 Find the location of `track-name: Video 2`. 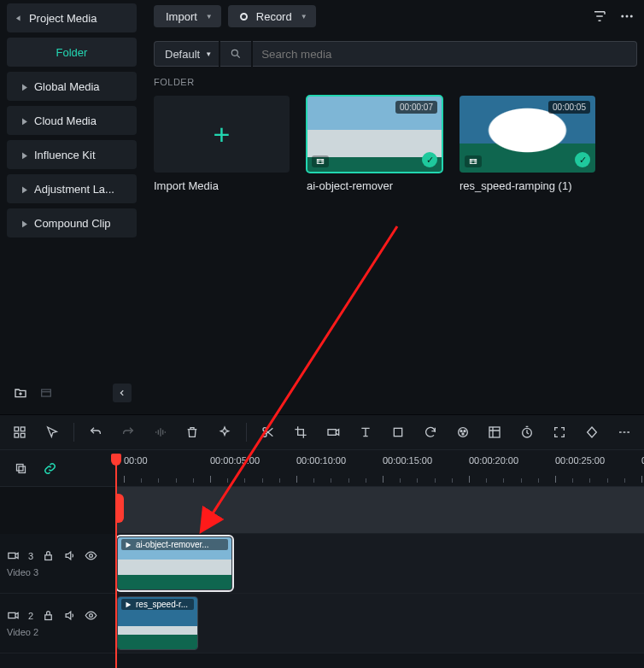

track-name: Video 2 is located at coordinates (58, 632).